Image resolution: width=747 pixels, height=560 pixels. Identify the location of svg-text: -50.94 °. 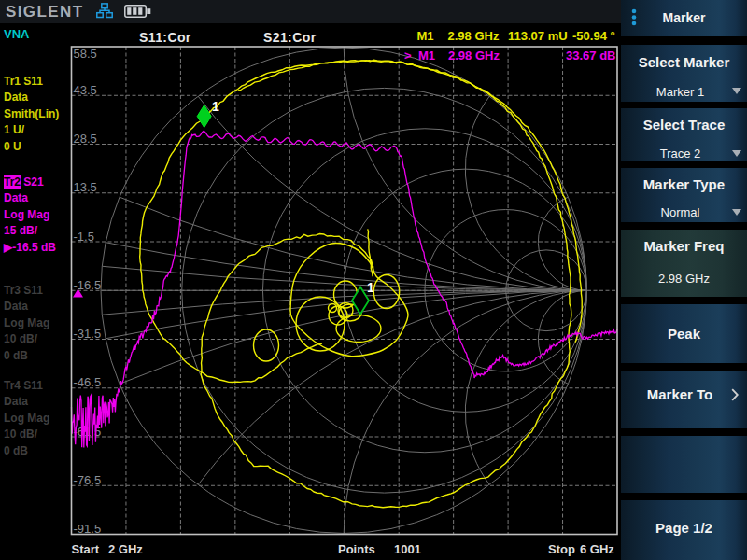
(594, 35).